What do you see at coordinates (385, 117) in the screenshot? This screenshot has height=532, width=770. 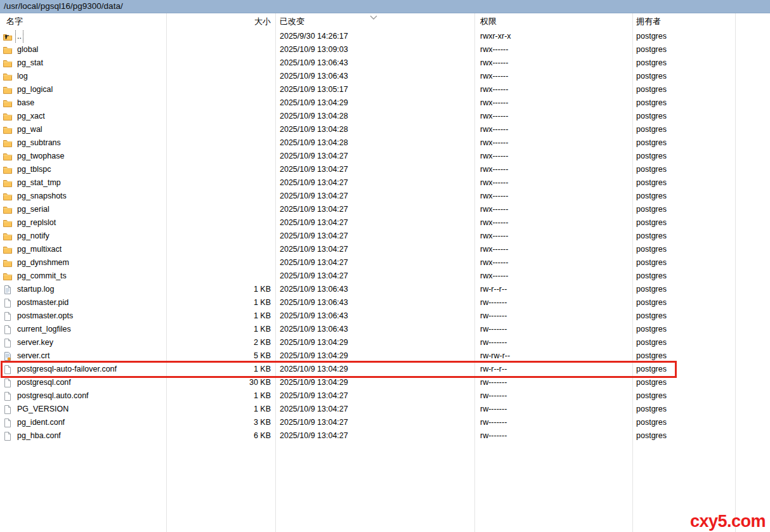 I see `file-row-pg_xact: pg_xact 2025/10/9 13:04:28 rwx------ pos…` at bounding box center [385, 117].